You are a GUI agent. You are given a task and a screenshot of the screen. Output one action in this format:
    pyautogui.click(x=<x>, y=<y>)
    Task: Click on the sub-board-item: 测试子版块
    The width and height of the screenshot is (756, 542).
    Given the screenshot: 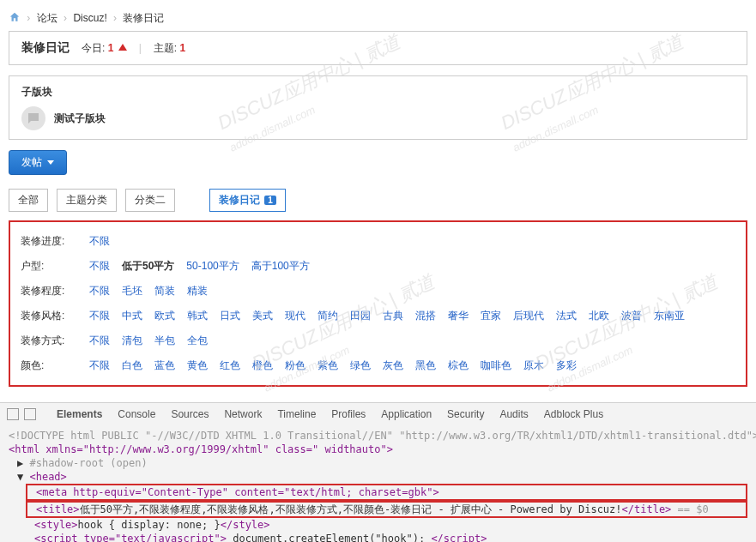 What is the action you would take?
    pyautogui.click(x=378, y=118)
    